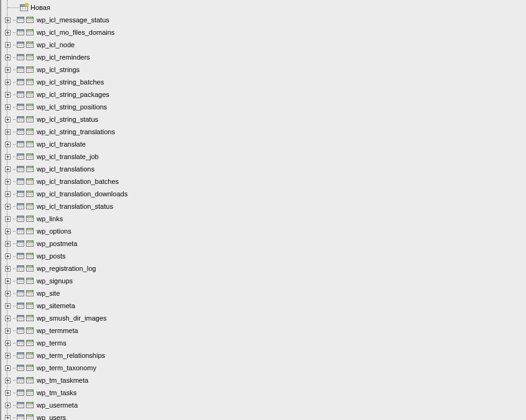  Describe the element at coordinates (264, 169) in the screenshot. I see `tree-item-table: wp_icl_translations` at that location.